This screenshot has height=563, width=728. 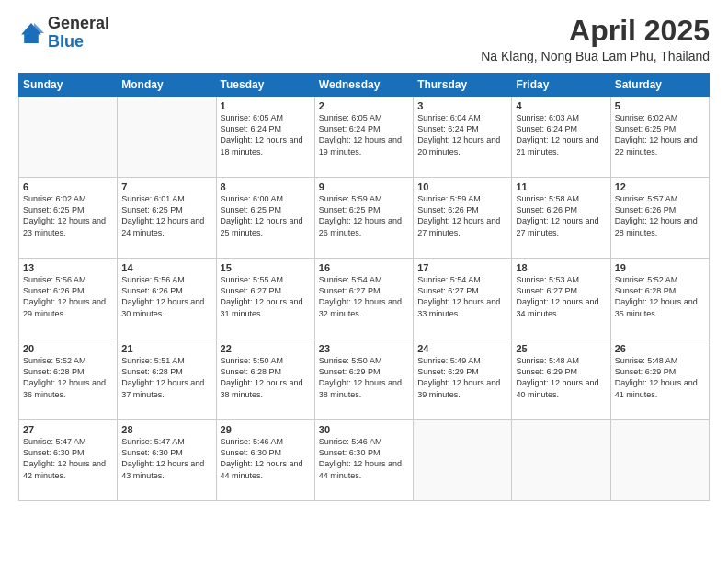 I want to click on table-row: 24Sunrise: 5:49 AMSunset: 6:29 PMDayligh…, so click(x=463, y=380).